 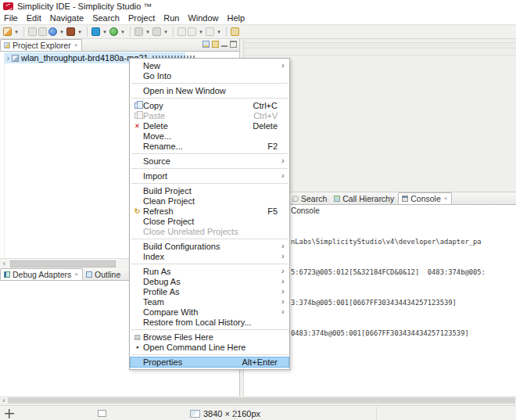 What do you see at coordinates (210, 291) in the screenshot?
I see `menu-item-profile-as: Profile As›` at bounding box center [210, 291].